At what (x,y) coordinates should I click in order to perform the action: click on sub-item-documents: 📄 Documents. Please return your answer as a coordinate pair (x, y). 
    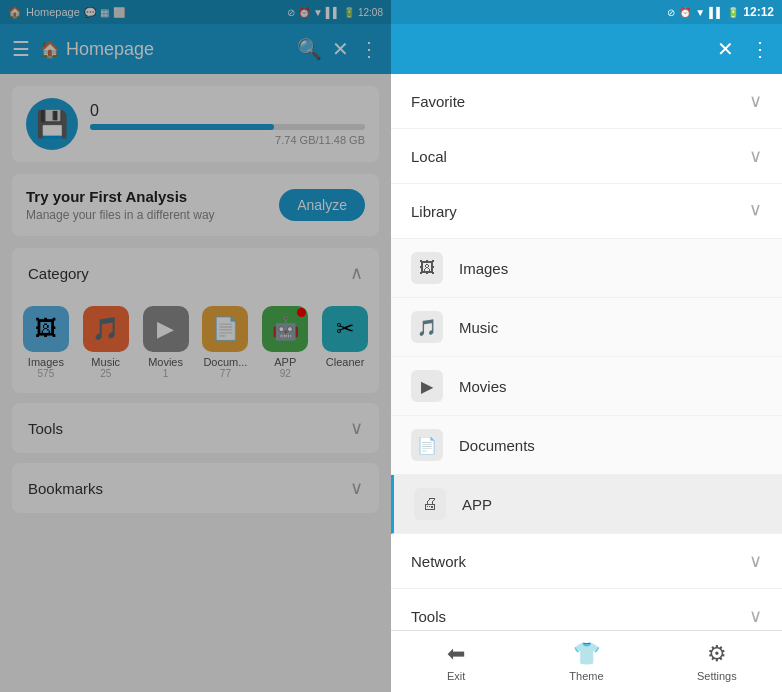
    Looking at the image, I should click on (586, 446).